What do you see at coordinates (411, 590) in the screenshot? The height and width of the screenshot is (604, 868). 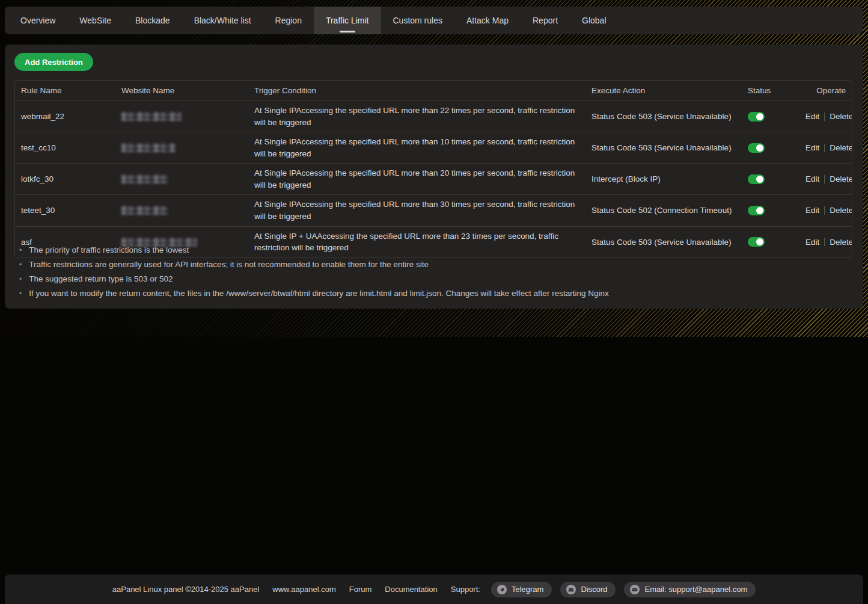 I see `documentation-link: Documentation` at bounding box center [411, 590].